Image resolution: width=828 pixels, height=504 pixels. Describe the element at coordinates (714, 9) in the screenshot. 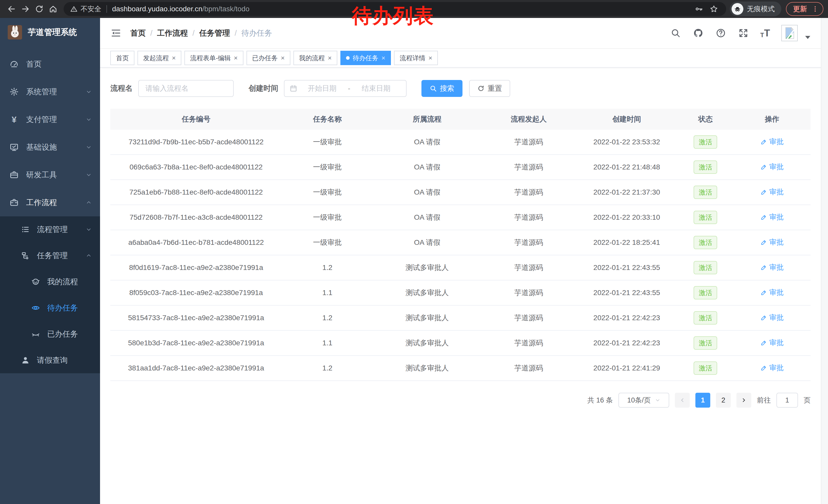

I see `bookmark-star-icon` at that location.